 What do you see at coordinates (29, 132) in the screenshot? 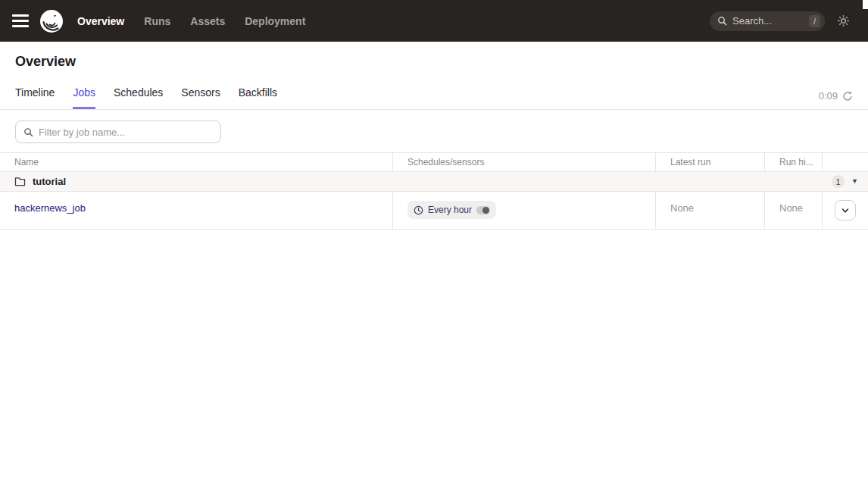
I see `filter-search-icon` at bounding box center [29, 132].